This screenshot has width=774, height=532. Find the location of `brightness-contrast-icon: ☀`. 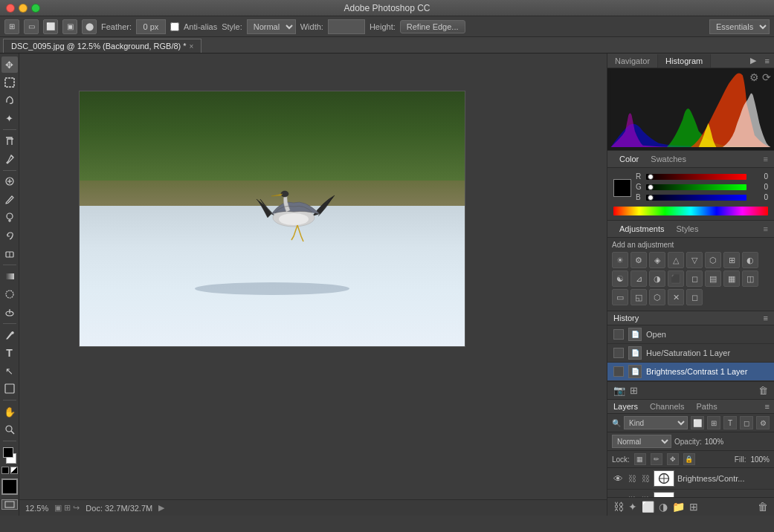

brightness-contrast-icon: ☀ is located at coordinates (620, 260).